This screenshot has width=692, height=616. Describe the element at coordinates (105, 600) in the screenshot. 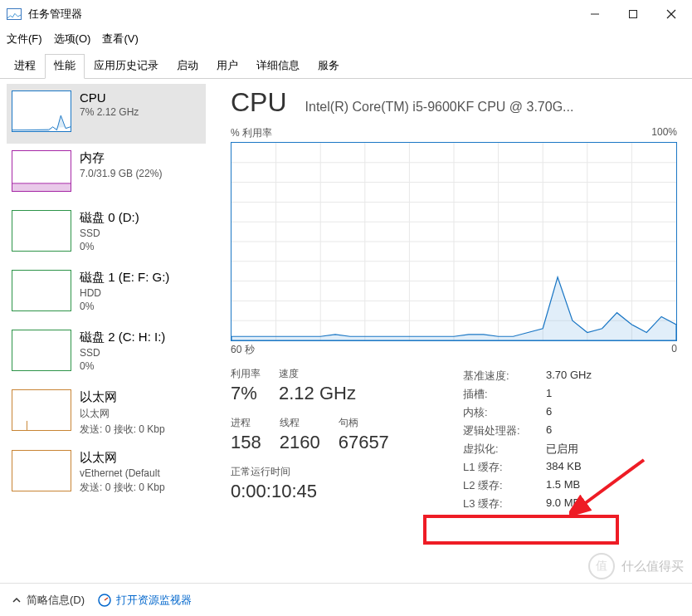

I see `perf-icon` at that location.